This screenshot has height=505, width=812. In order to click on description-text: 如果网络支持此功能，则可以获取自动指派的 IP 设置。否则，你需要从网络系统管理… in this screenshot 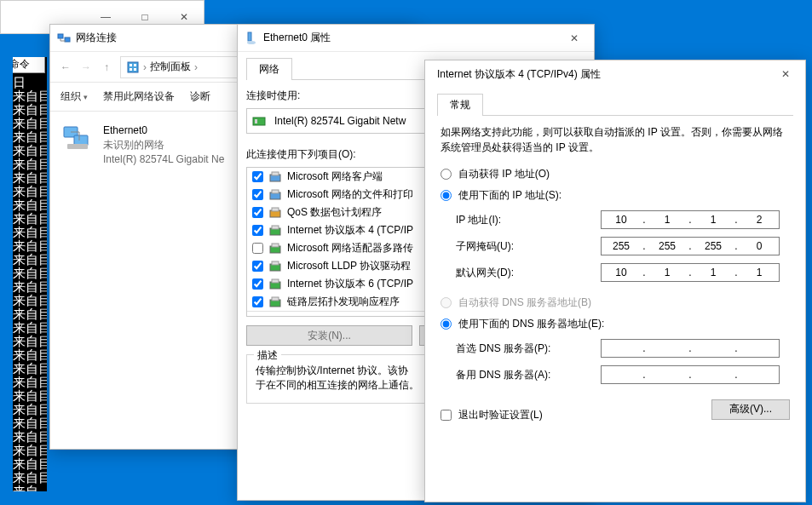, I will do `click(615, 140)`.